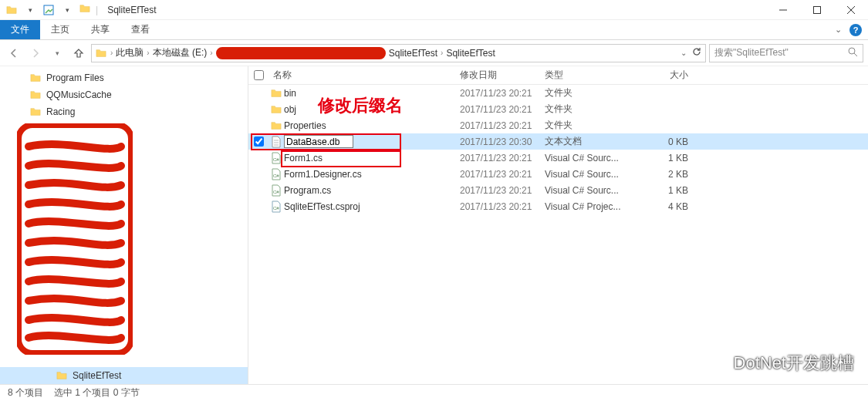 This screenshot has height=401, width=868. Describe the element at coordinates (559, 157) in the screenshot. I see `table-row: C#Form1.cs2017/11/23 20:21Visual C# Sour…` at that location.